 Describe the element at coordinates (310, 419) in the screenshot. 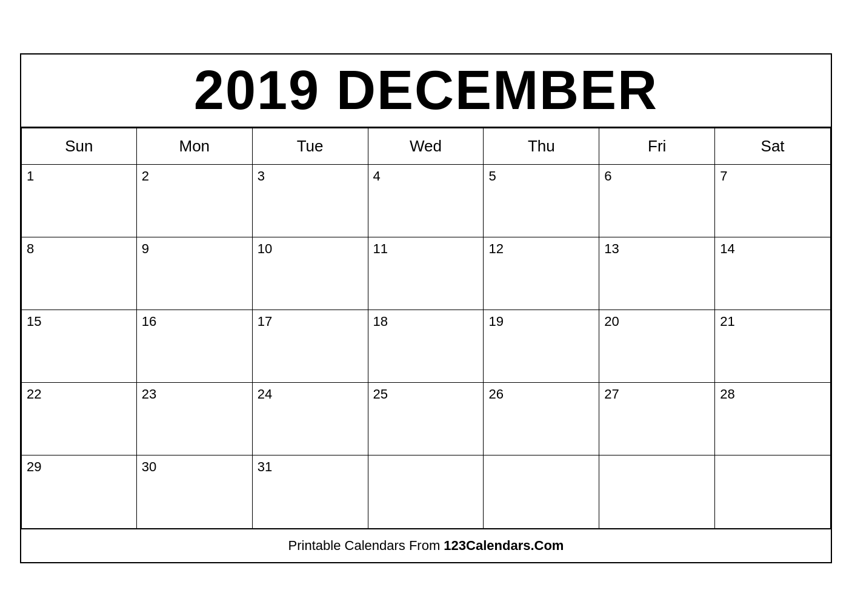

I see `day-cell-24: 24` at that location.